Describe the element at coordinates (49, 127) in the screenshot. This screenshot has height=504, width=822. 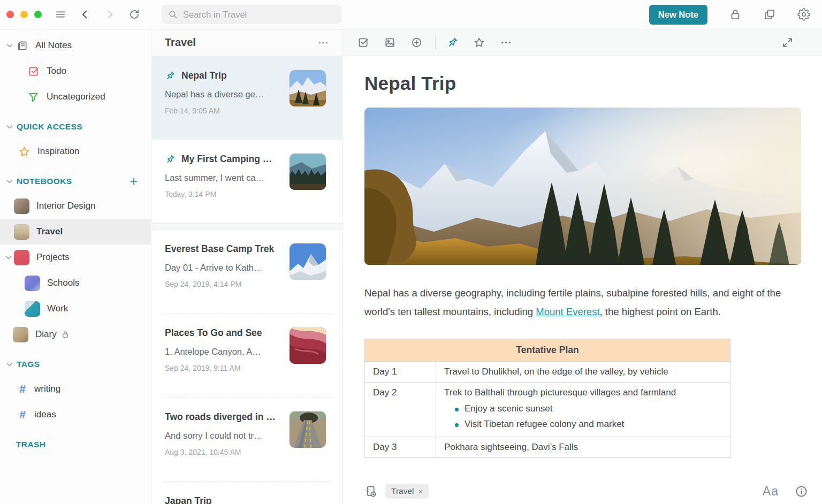
I see `section-label: QUICK ACCESS` at that location.